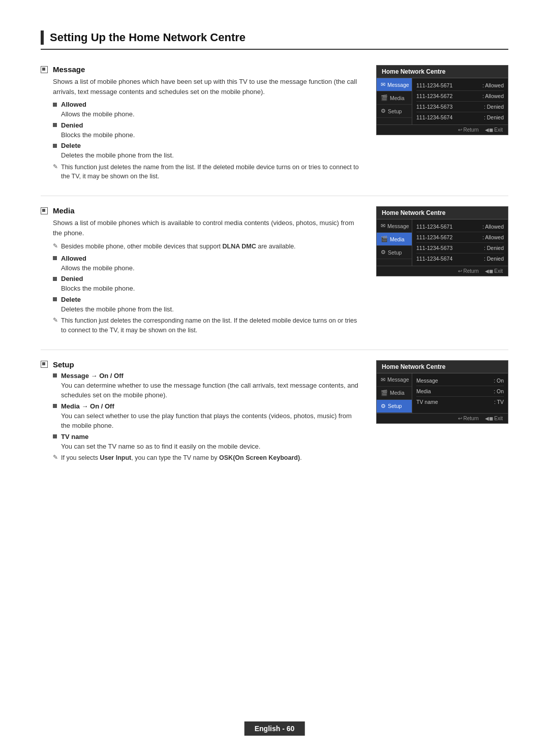 The image size is (549, 756). I want to click on sidebar-setup-2: ⚙ Setup, so click(394, 253).